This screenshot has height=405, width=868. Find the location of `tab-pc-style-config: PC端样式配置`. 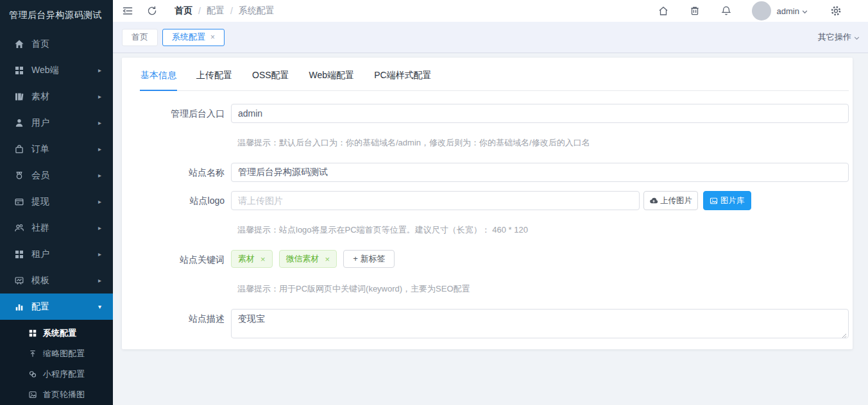

tab-pc-style-config: PC端样式配置 is located at coordinates (403, 77).